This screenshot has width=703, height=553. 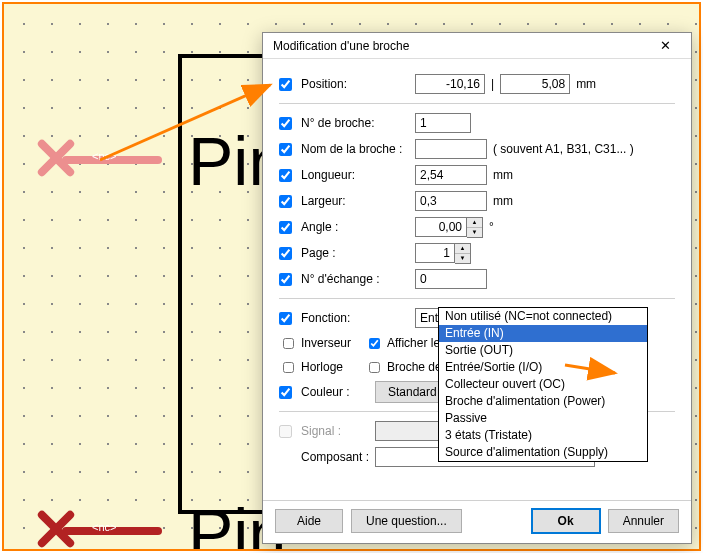 I want to click on swap-checkbox, so click(x=286, y=280).